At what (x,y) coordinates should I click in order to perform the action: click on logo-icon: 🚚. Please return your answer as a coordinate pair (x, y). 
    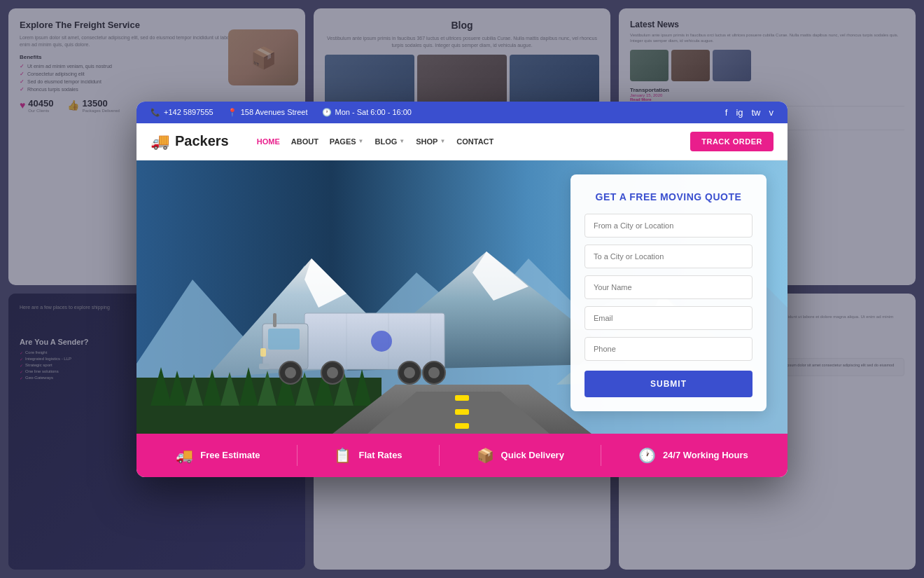
    Looking at the image, I should click on (160, 142).